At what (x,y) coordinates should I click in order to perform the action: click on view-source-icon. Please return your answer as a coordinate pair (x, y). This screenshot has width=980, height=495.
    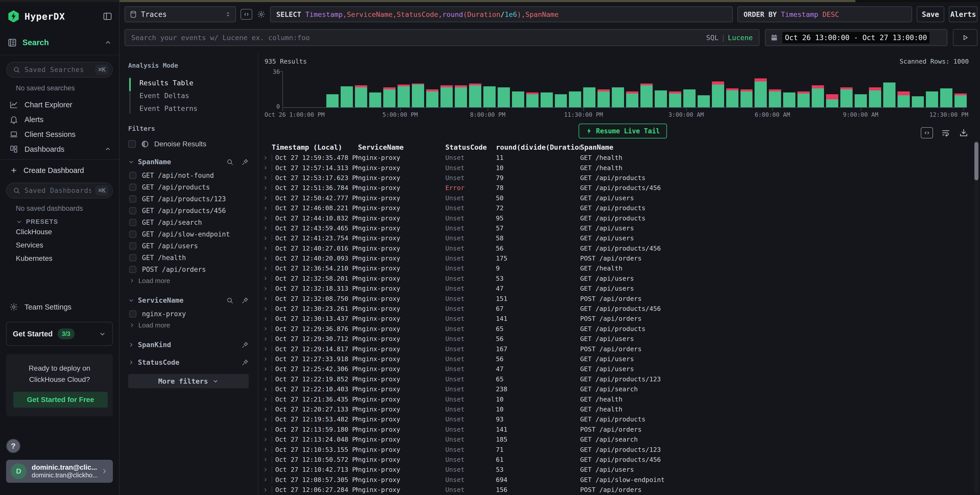
    Looking at the image, I should click on (927, 133).